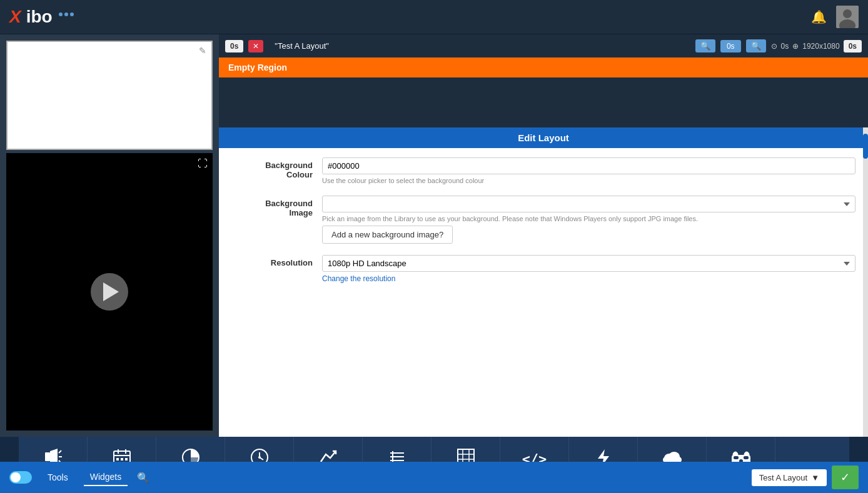  What do you see at coordinates (41, 17) in the screenshot?
I see `logo: X ibo` at bounding box center [41, 17].